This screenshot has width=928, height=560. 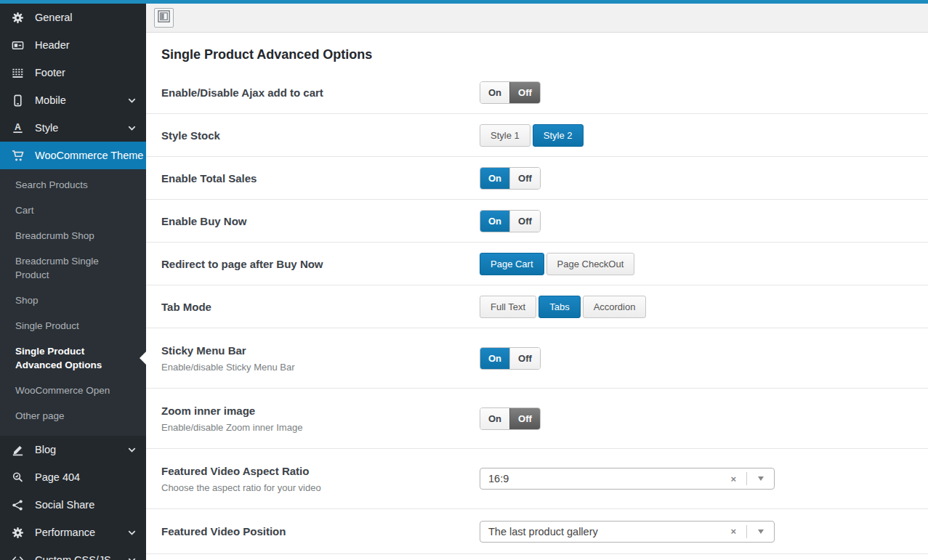 What do you see at coordinates (81, 100) in the screenshot?
I see `sidebar-item-label: Mobile` at bounding box center [81, 100].